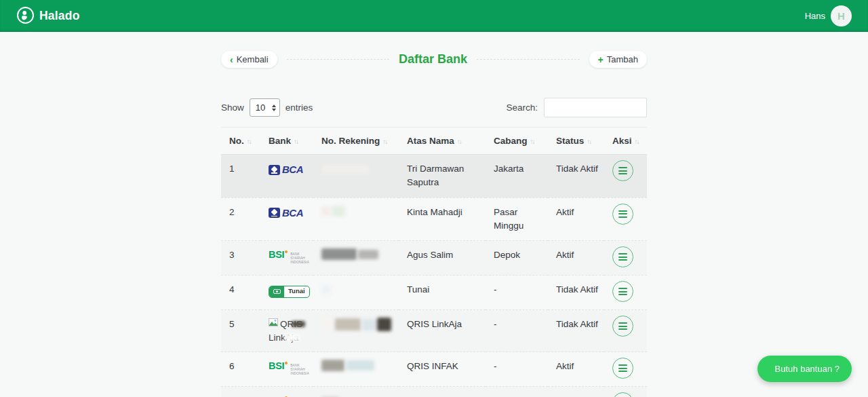  Describe the element at coordinates (289, 292) in the screenshot. I see `tunai-logo: Tunai` at that location.